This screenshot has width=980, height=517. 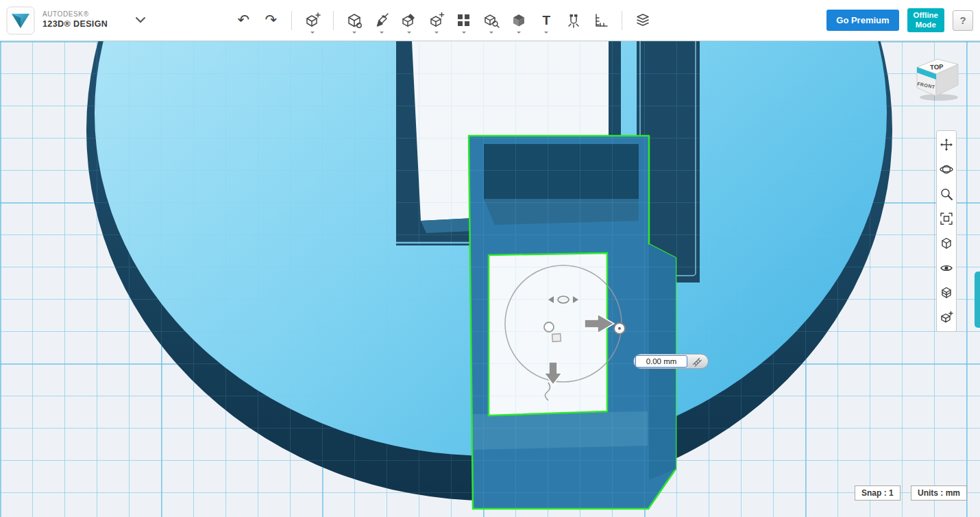 What do you see at coordinates (140, 21) in the screenshot?
I see `main-menu-button` at bounding box center [140, 21].